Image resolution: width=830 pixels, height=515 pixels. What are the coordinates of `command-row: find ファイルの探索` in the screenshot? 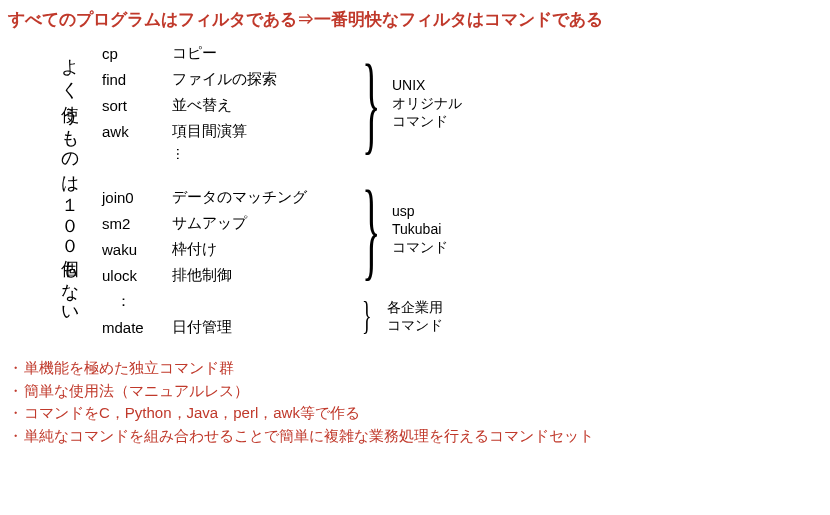 It's located at (222, 79).